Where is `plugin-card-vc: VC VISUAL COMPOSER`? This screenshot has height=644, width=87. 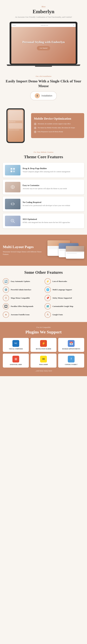
plugin-card-vc: VC VISUAL COMPOSER is located at coordinates (16, 345).